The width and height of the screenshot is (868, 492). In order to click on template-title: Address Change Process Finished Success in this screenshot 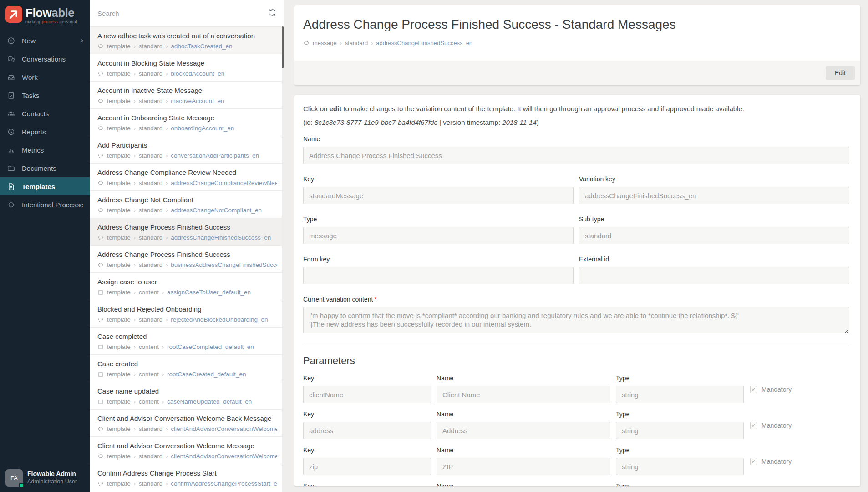, I will do `click(188, 227)`.